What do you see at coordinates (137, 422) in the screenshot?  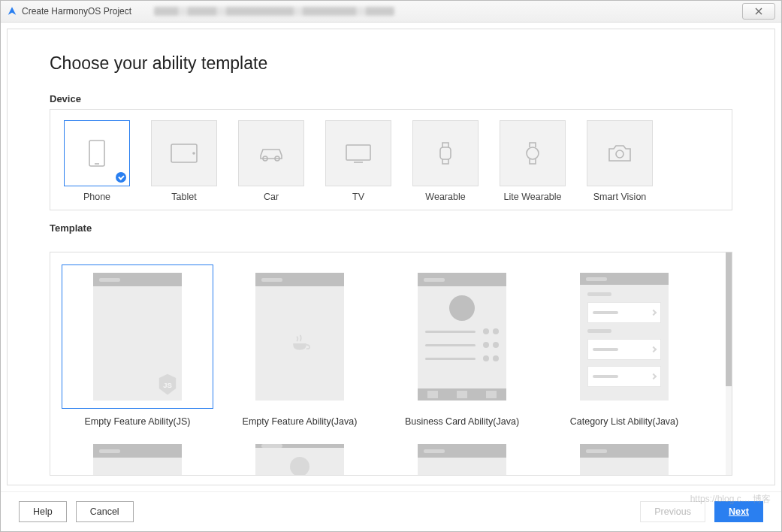 I see `template-label: Empty Feature Ability(JS)` at bounding box center [137, 422].